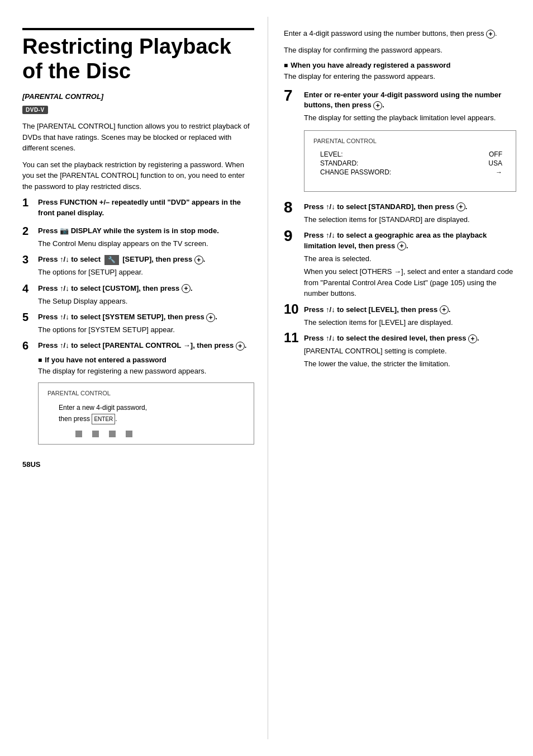  I want to click on step-2: 2 Press 📷 DISPLAY while the system is in…, so click(139, 237).